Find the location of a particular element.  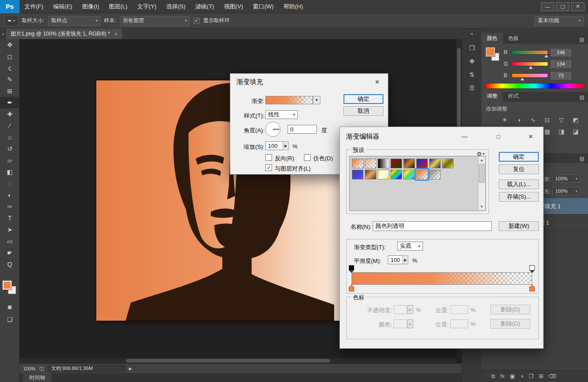

close-tab-icon: × is located at coordinates (116, 34).